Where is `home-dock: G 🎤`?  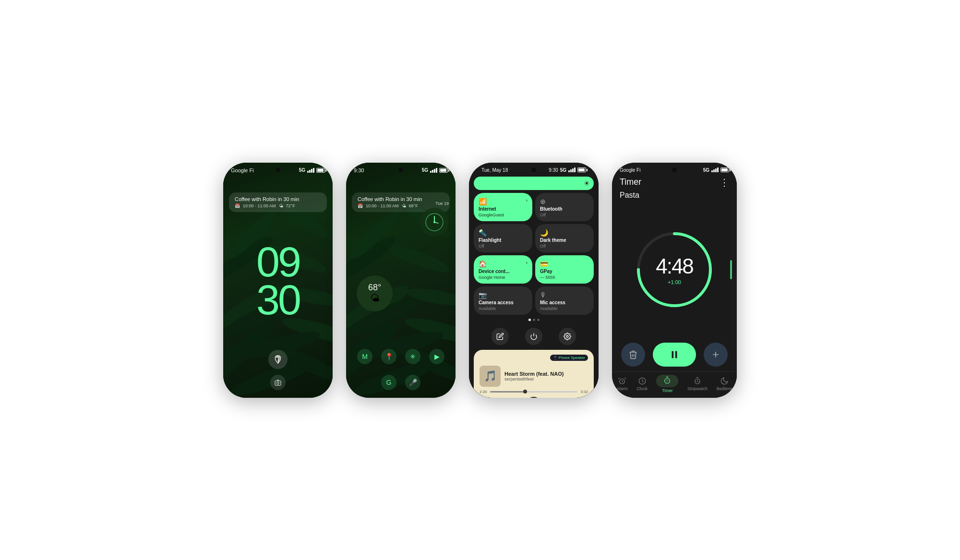
home-dock: G 🎤 is located at coordinates (401, 382).